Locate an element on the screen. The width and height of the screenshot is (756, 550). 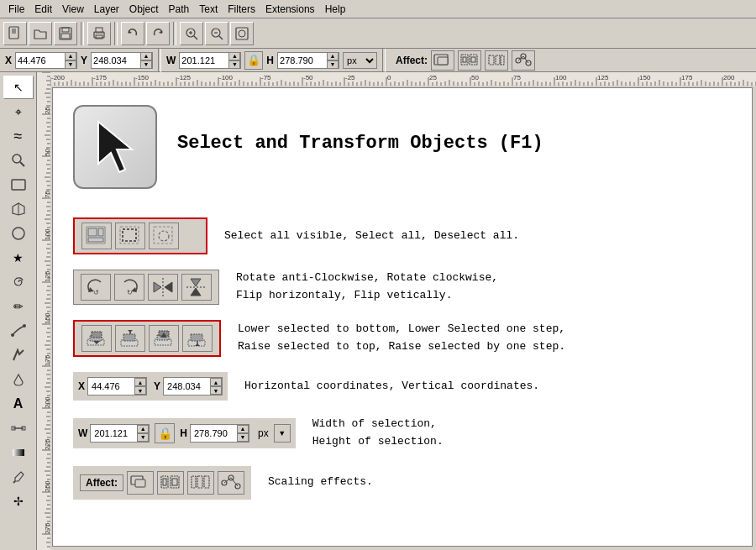
h-label: H is located at coordinates (270, 60).